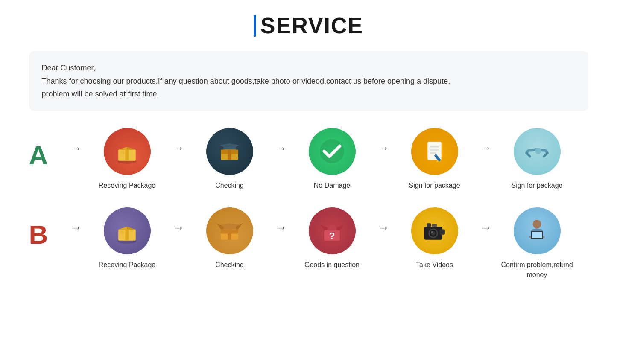  I want to click on label-b3: Goods in question, so click(332, 265).